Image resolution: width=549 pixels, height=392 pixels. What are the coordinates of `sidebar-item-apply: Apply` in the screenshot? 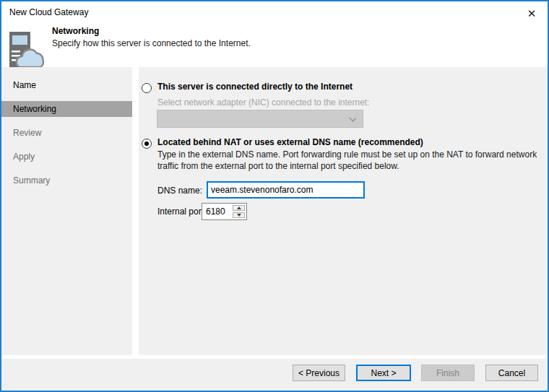 It's located at (66, 157).